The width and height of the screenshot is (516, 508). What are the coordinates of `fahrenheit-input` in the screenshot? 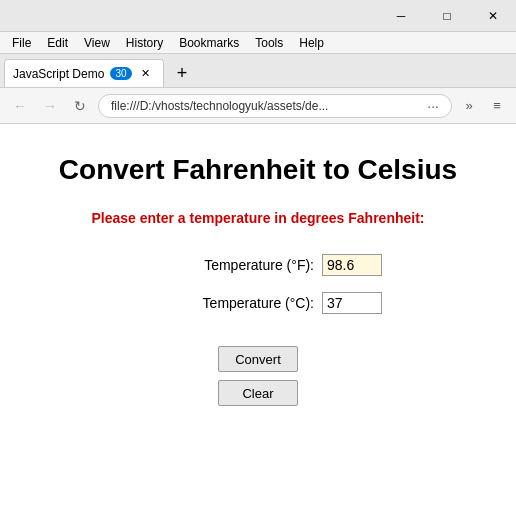 It's located at (352, 265).